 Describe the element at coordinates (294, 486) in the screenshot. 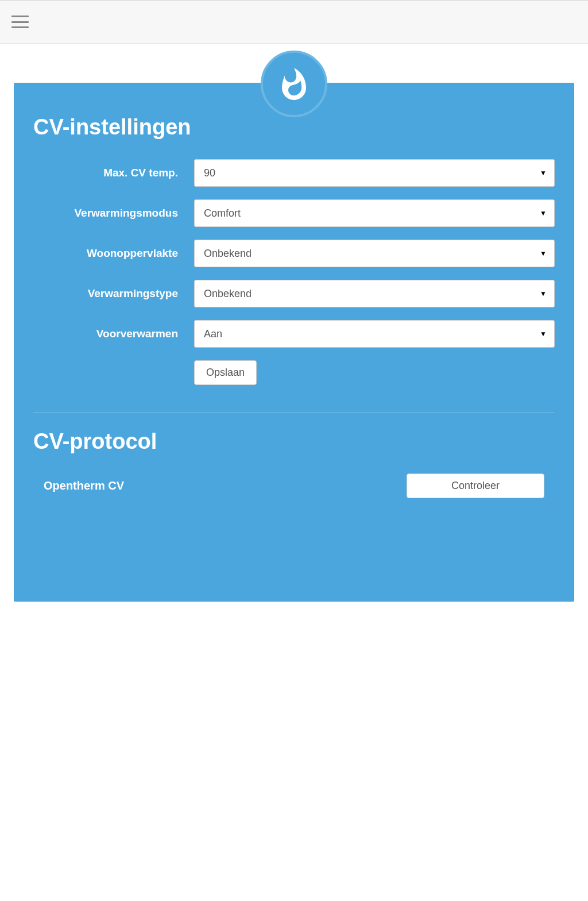

I see `protocol-row: Opentherm CV Controleer` at that location.